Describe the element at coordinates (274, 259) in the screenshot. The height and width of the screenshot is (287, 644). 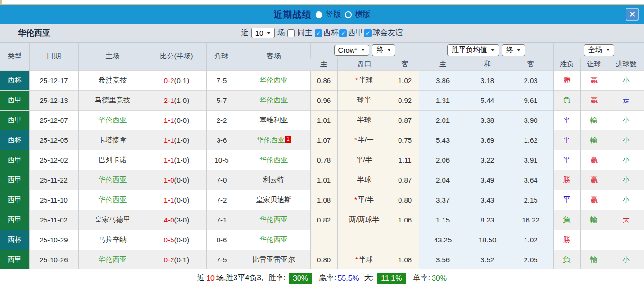
I see `away-team: 比雷亚雷亚尔` at that location.